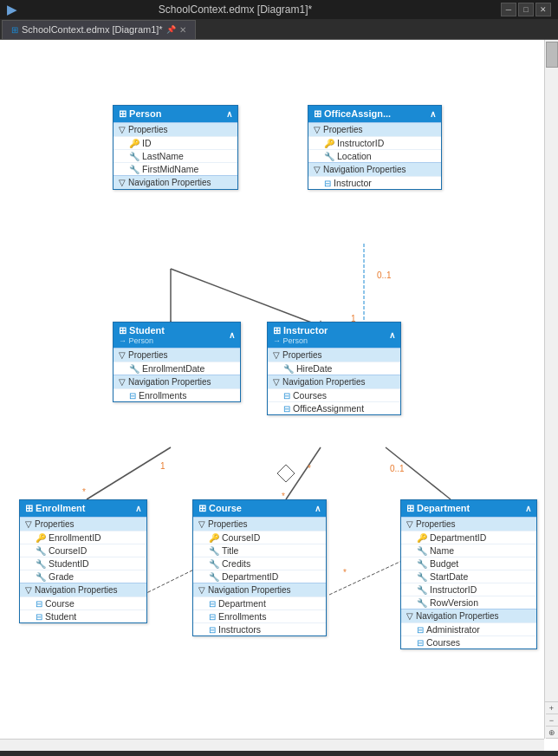 This screenshot has width=558, height=756. What do you see at coordinates (140, 114) in the screenshot?
I see `entity-person-name: ⊞ Person` at bounding box center [140, 114].